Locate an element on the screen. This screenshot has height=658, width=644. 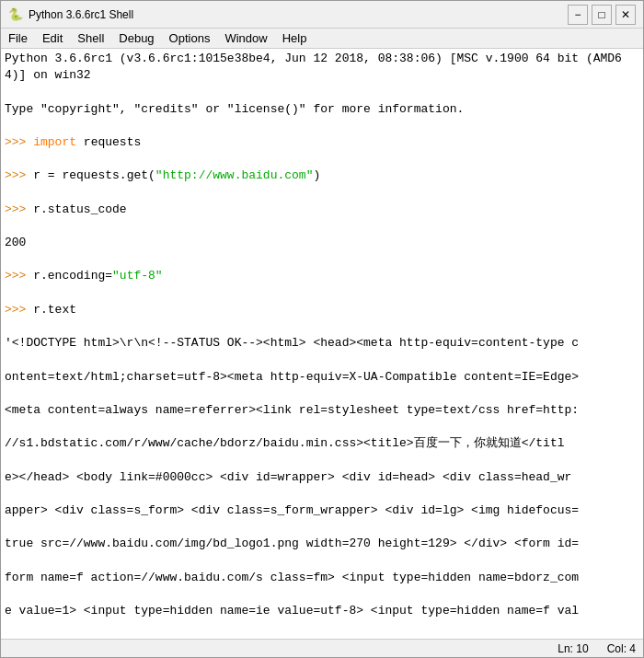
menu-file: File is located at coordinates (18, 39).